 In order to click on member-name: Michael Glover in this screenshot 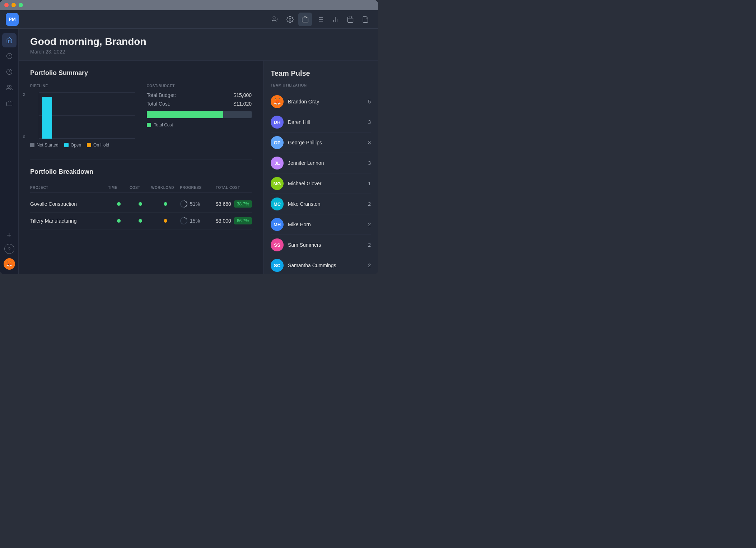, I will do `click(326, 184)`.